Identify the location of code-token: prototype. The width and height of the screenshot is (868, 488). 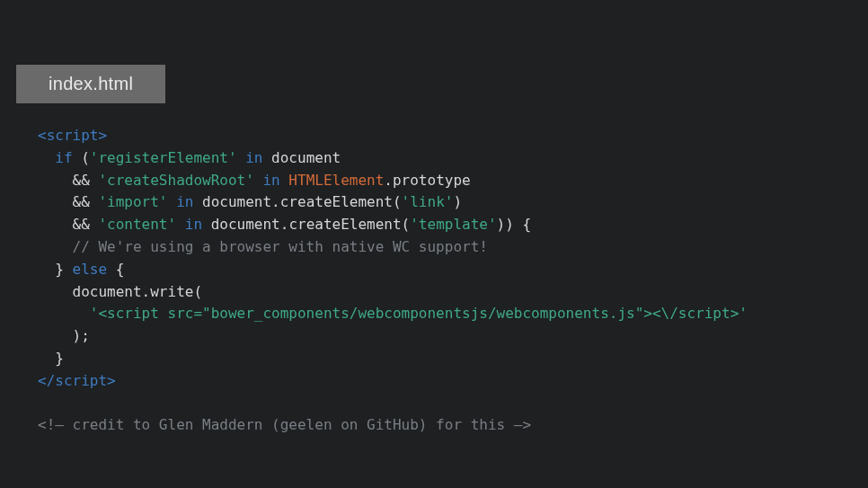
(431, 180).